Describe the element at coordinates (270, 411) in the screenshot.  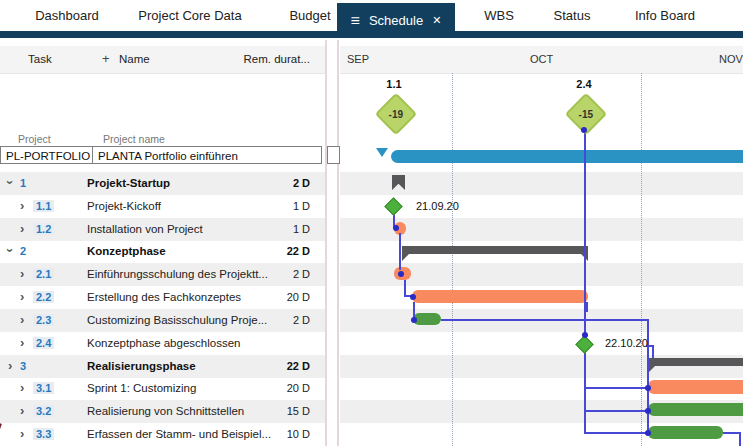
I see `task-duration: 15 D` at that location.